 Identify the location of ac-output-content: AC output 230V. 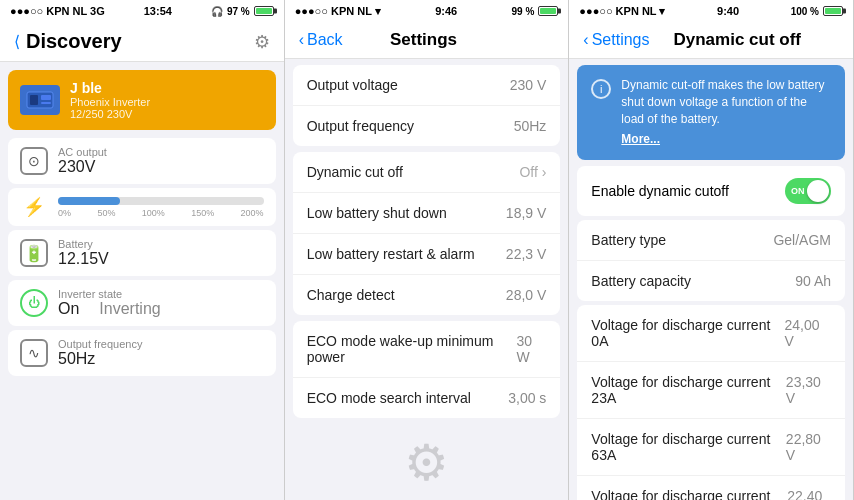
(161, 161).